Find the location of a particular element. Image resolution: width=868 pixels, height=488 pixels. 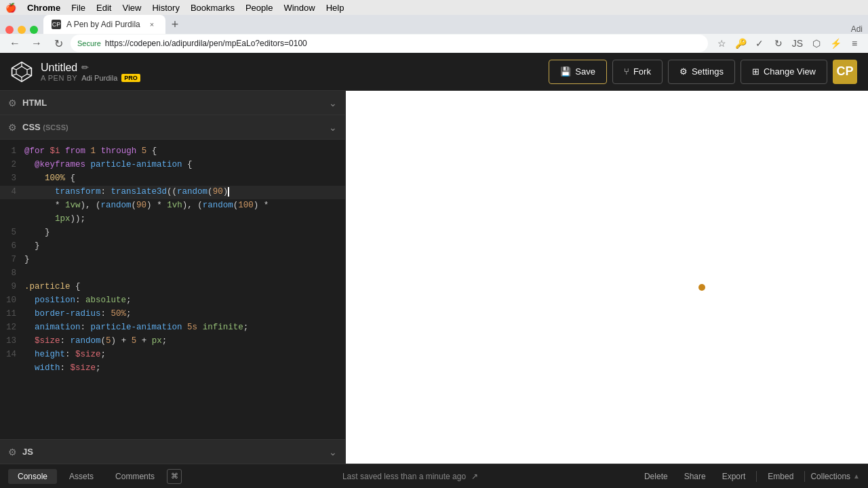

comments-tab: Comments is located at coordinates (135, 476).